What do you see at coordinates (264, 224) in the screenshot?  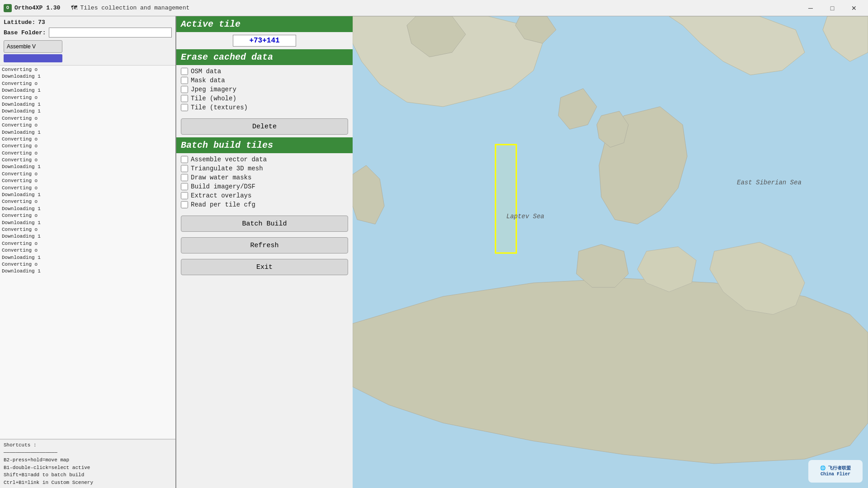 I see `batch-build-button: Batch Build` at bounding box center [264, 224].